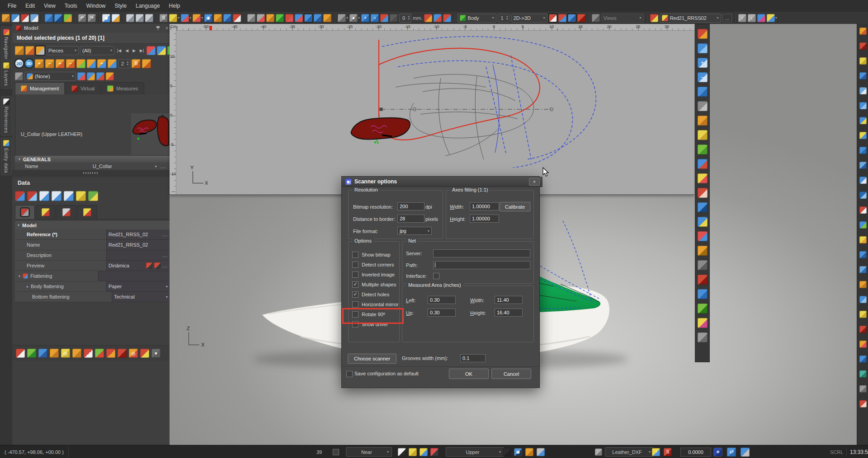 Image resolution: width=868 pixels, height=458 pixels. What do you see at coordinates (25, 276) in the screenshot?
I see `flattening-icon` at bounding box center [25, 276].